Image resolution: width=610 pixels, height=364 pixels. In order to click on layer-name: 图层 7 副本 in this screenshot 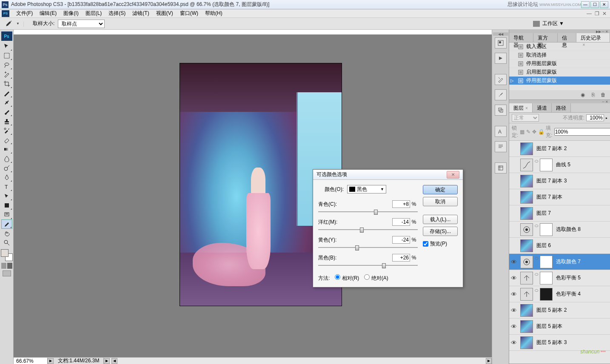, I will do `click(573, 197)`.